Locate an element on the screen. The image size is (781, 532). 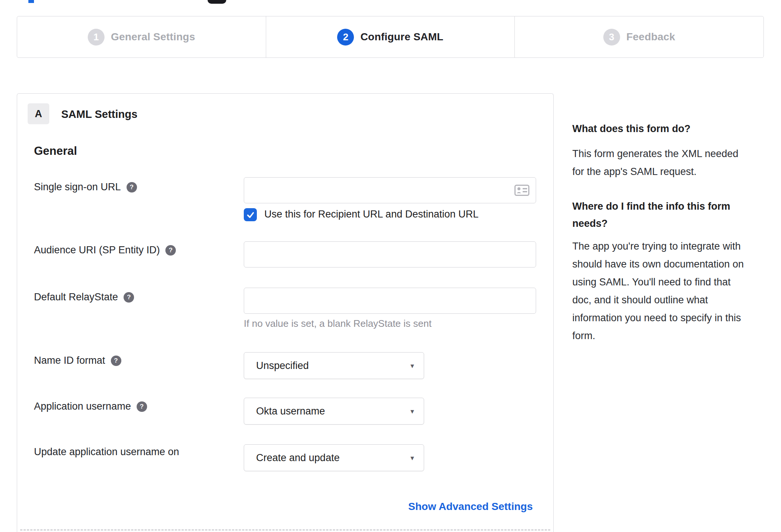
address-card-icon is located at coordinates (522, 190).